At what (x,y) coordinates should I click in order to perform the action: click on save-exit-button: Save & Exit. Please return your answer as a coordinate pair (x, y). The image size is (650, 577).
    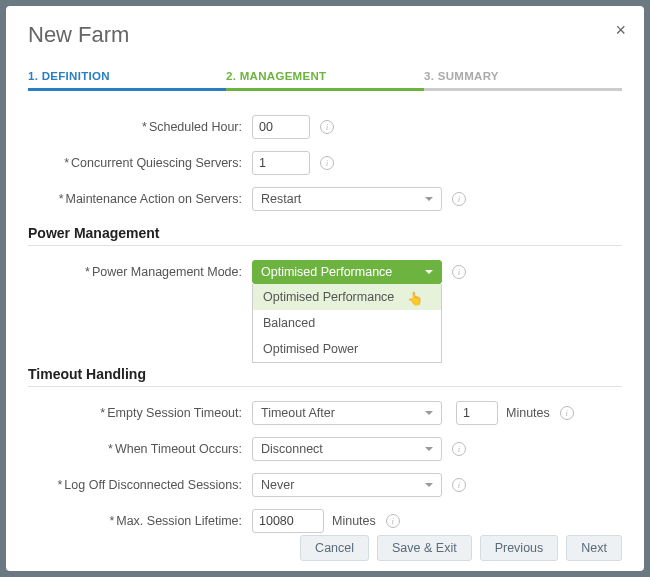
    Looking at the image, I should click on (424, 548).